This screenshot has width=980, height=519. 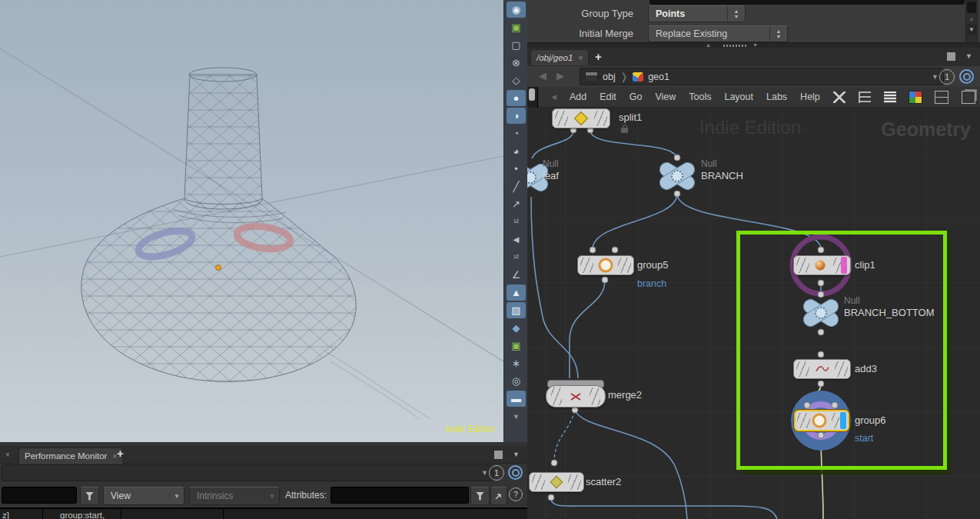 I want to click on prim-numbers-icon: ¹², so click(x=517, y=257).